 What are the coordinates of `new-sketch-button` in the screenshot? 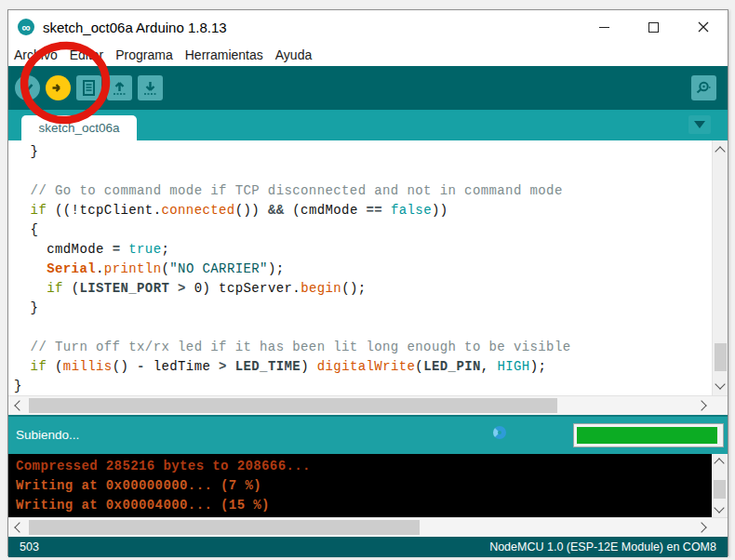 It's located at (89, 87).